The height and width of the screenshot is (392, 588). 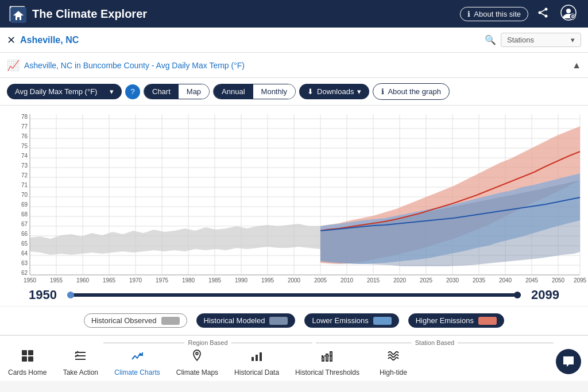 What do you see at coordinates (426, 280) in the screenshot?
I see `svg-text: 2025` at bounding box center [426, 280].